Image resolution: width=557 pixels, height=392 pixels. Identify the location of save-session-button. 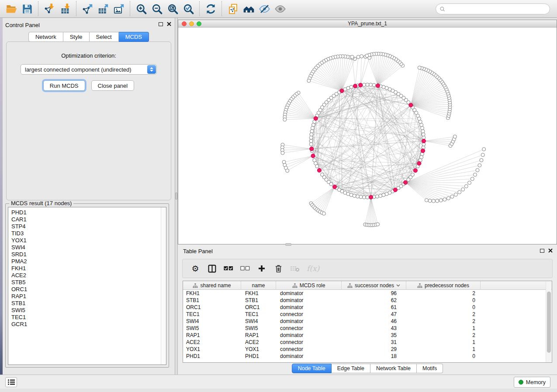
(27, 9).